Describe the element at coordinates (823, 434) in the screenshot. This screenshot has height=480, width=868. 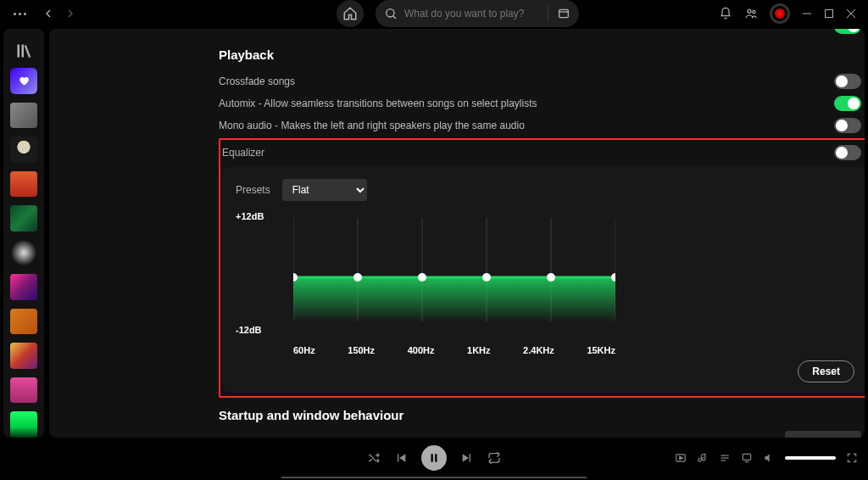
I see `open-startup-select: Minimized` at that location.